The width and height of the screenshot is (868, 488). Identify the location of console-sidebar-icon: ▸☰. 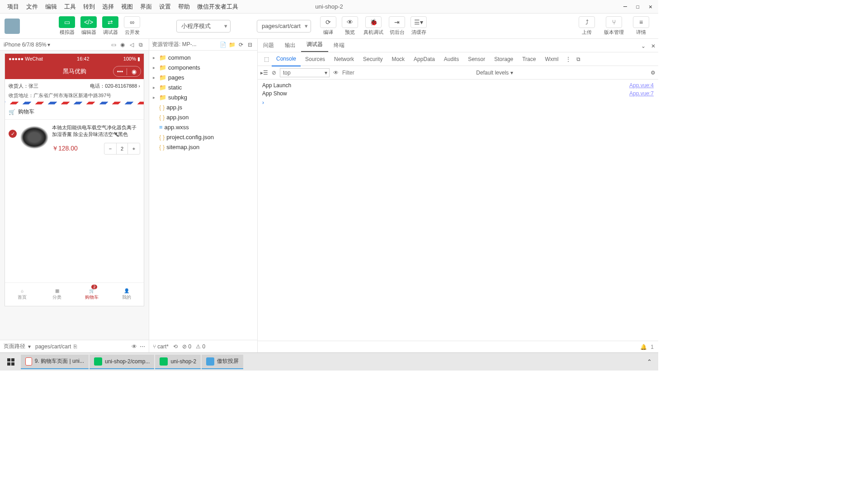
(264, 73).